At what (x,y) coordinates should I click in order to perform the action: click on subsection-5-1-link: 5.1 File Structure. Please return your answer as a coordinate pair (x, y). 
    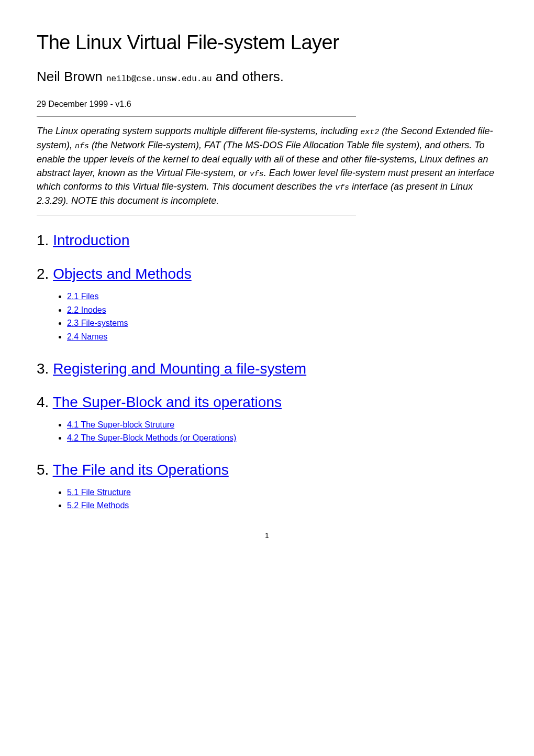
    Looking at the image, I should click on (99, 492).